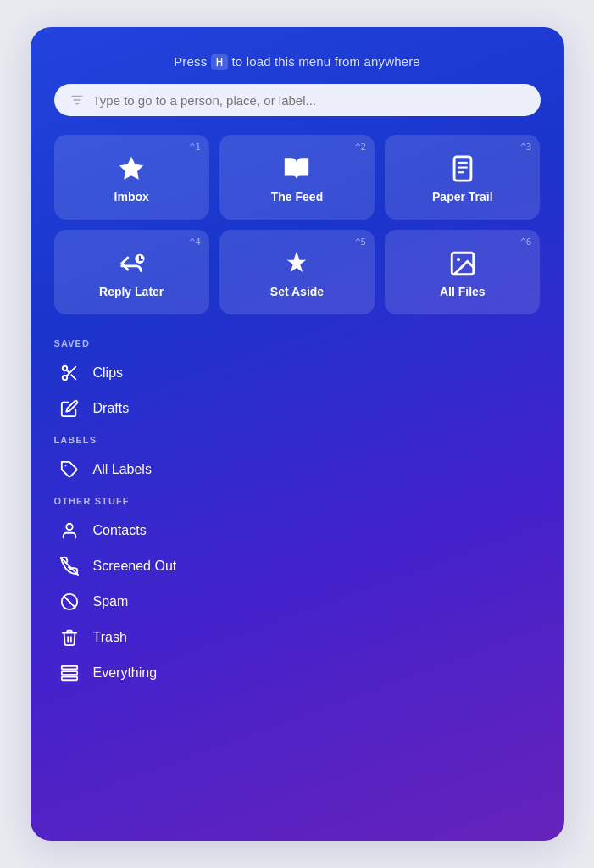 The image size is (594, 868). I want to click on spam-label: Spam, so click(111, 602).